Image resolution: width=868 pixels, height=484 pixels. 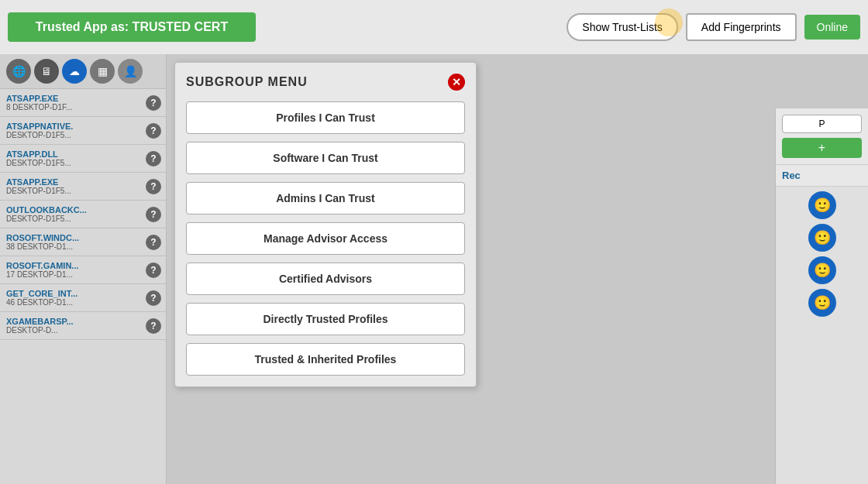 I want to click on p-button: P, so click(x=822, y=124).